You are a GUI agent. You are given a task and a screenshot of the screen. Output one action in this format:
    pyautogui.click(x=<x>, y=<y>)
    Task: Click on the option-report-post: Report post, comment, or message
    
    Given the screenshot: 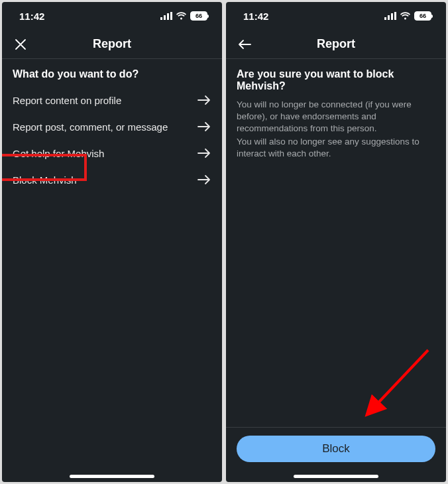 What is the action you would take?
    pyautogui.click(x=112, y=127)
    